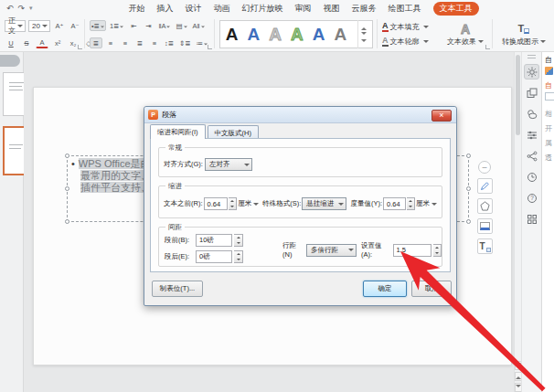 The image size is (554, 392). What do you see at coordinates (275, 35) in the screenshot?
I see `wordart-style-3: A` at bounding box center [275, 35].